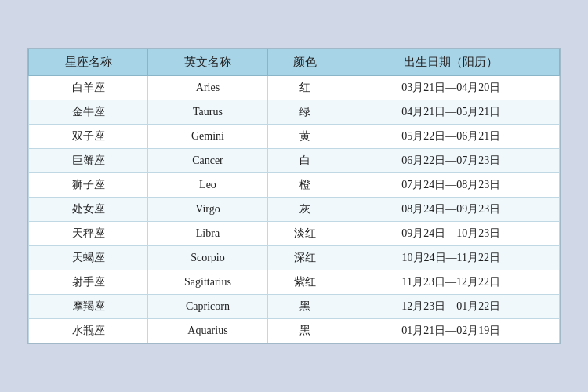 This screenshot has width=588, height=392. What do you see at coordinates (208, 210) in the screenshot?
I see `cell-english-name: Virgo` at bounding box center [208, 210].